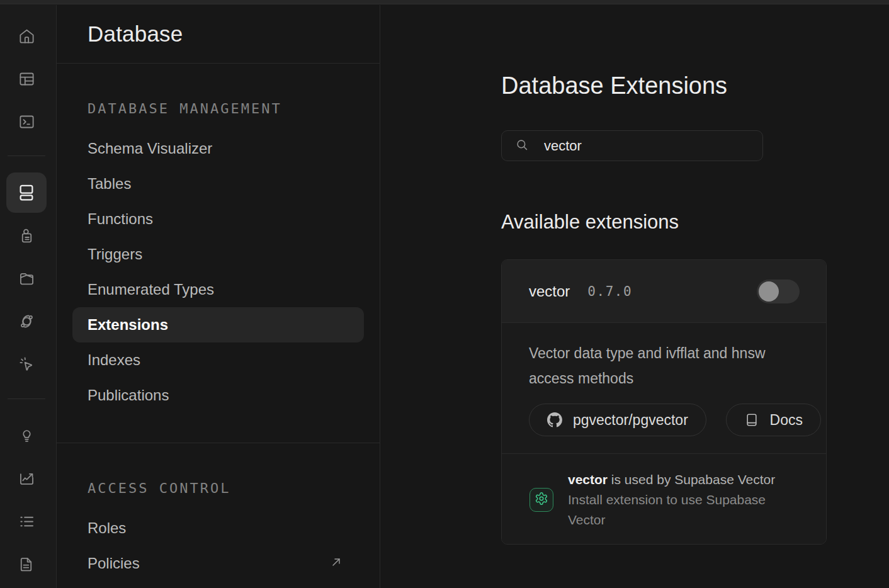 This screenshot has height=588, width=889. What do you see at coordinates (656, 366) in the screenshot?
I see `extension-description: Vector data type and ivfflat and hnsw ac…` at bounding box center [656, 366].